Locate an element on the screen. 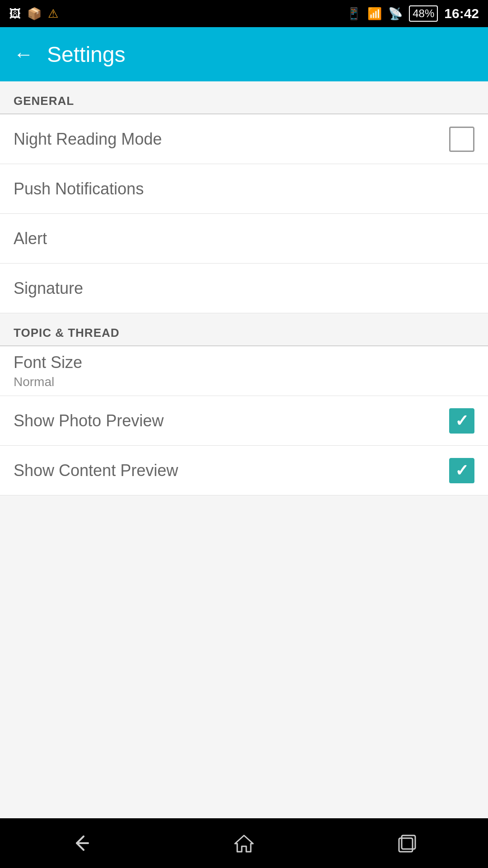 This screenshot has width=488, height=868. general-section-header: GENERAL is located at coordinates (244, 98).